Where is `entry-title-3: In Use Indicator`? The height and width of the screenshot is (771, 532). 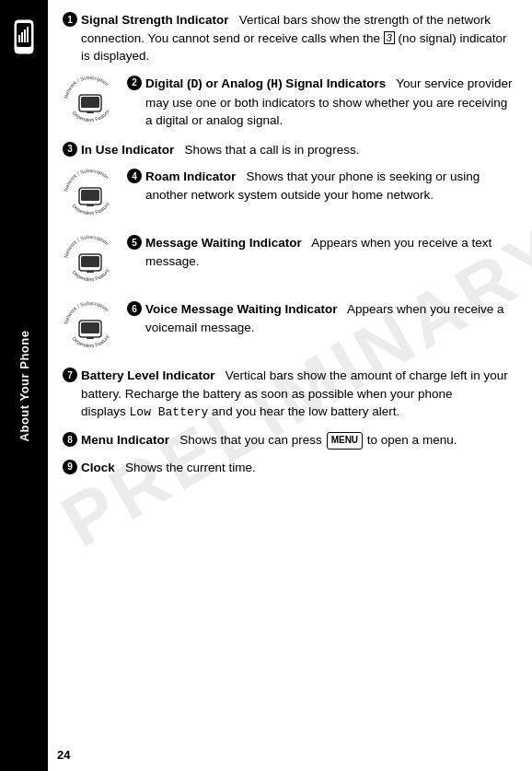
entry-title-3: In Use Indicator is located at coordinates (127, 149).